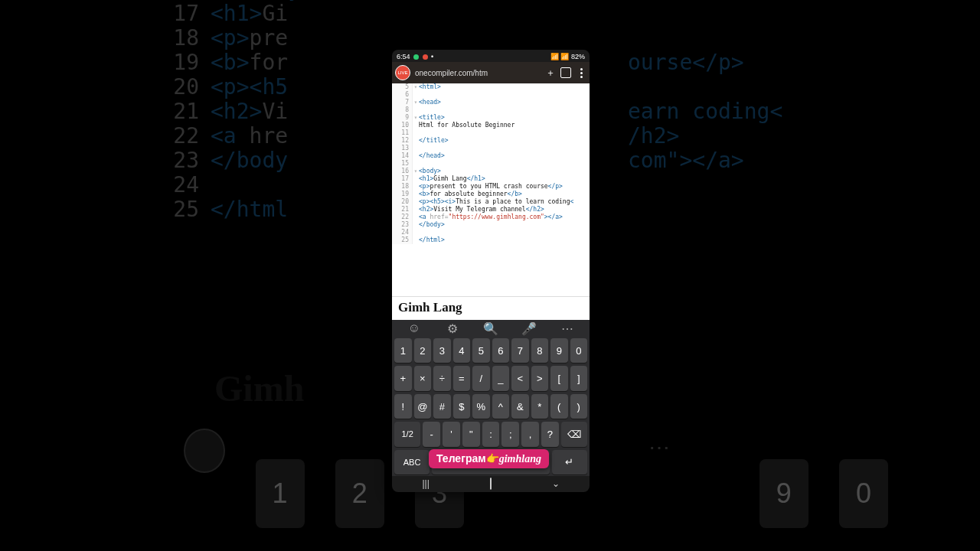  I want to click on code-text: </title>, so click(504, 141).